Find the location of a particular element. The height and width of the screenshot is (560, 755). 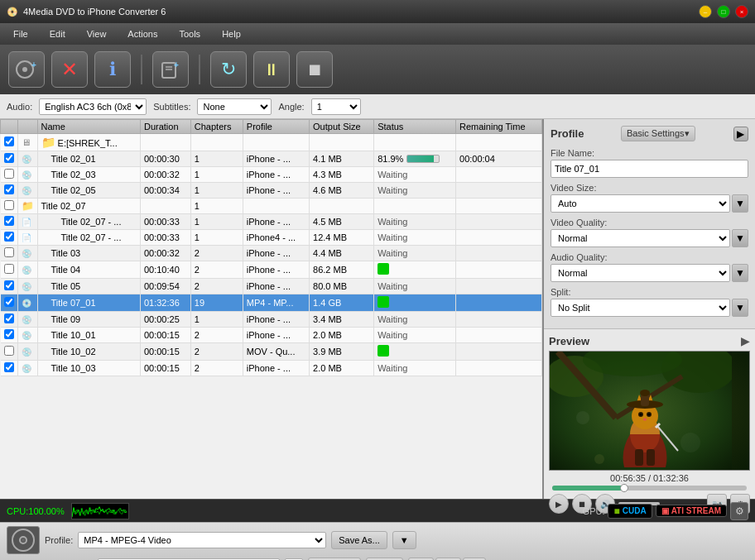

disc-icon6: 💿 is located at coordinates (26, 270).